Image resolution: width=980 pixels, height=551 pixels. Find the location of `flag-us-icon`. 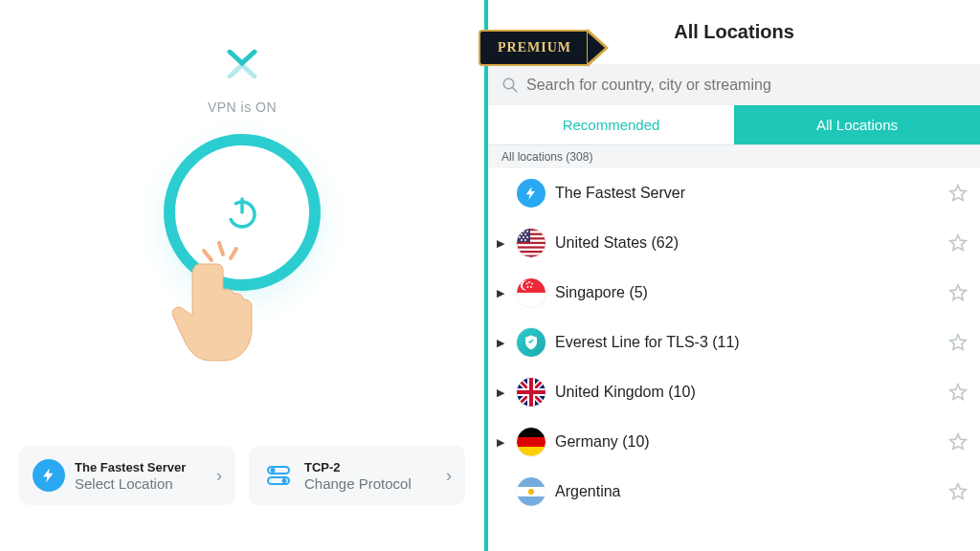

flag-us-icon is located at coordinates (531, 243).